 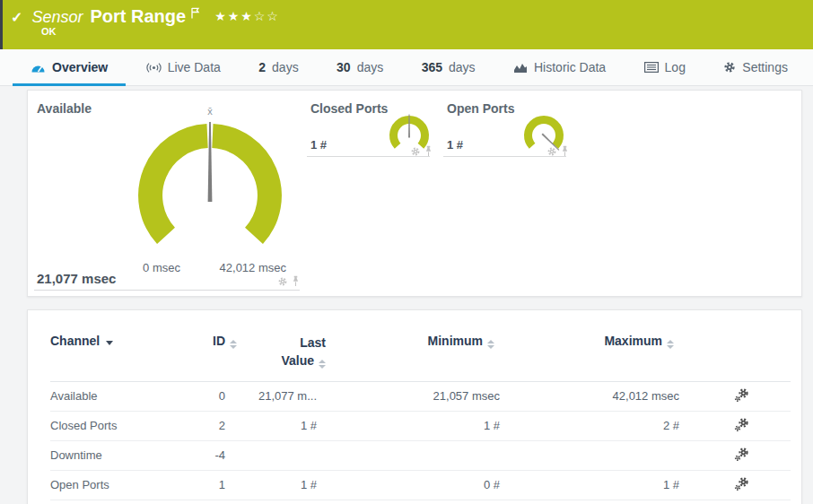 I want to click on tab-settings: Settings, so click(x=756, y=67).